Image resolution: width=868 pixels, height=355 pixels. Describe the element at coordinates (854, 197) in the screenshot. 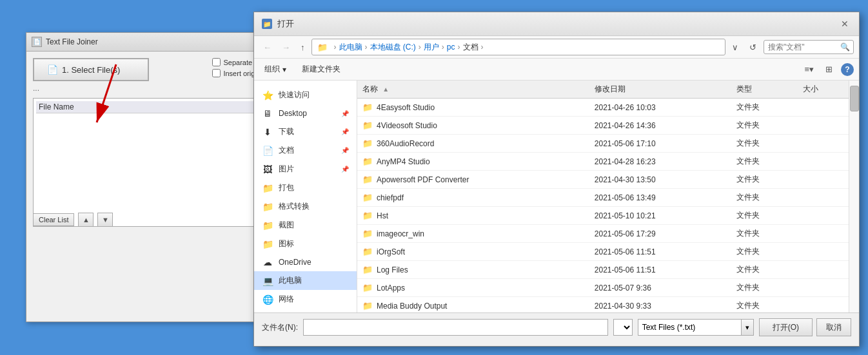

I see `scrollbar` at that location.